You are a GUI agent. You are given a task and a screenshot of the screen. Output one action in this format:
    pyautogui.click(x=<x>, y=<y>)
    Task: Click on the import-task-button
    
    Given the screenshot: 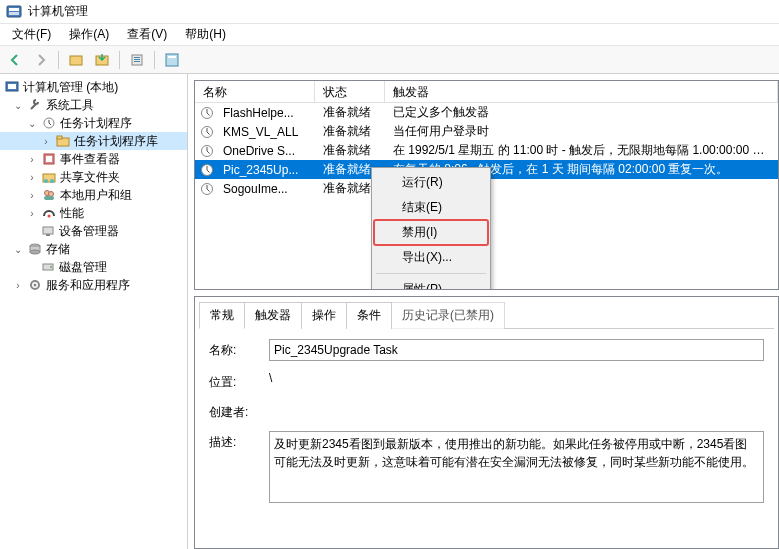 What is the action you would take?
    pyautogui.click(x=102, y=60)
    